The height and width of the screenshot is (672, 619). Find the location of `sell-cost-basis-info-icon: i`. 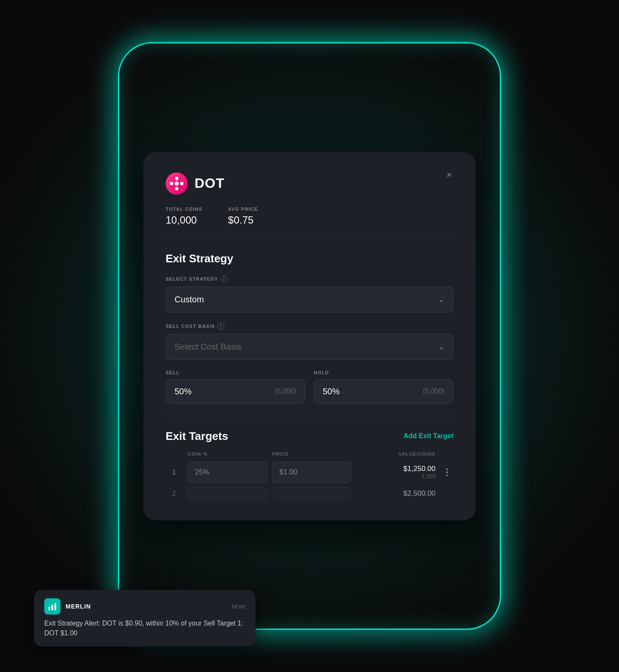

sell-cost-basis-info-icon: i is located at coordinates (221, 326).